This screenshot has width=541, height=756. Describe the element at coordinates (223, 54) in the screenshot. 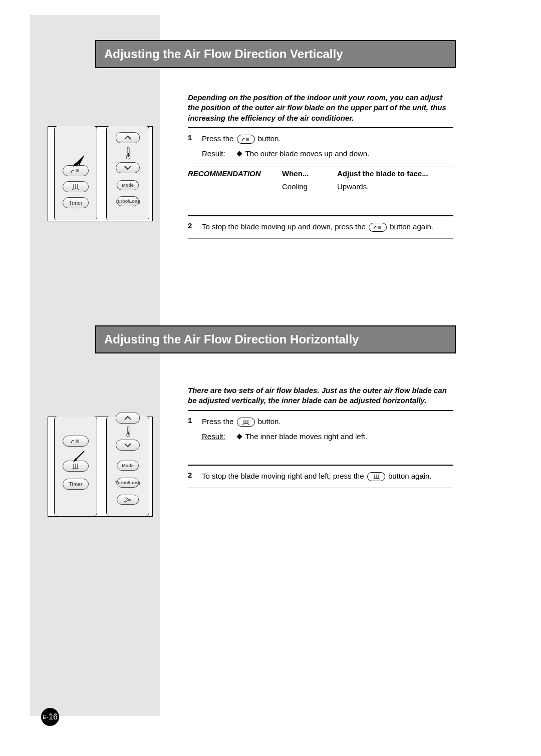

I see `title-text: Adjusting the Air Flow Direction Vertica…` at that location.